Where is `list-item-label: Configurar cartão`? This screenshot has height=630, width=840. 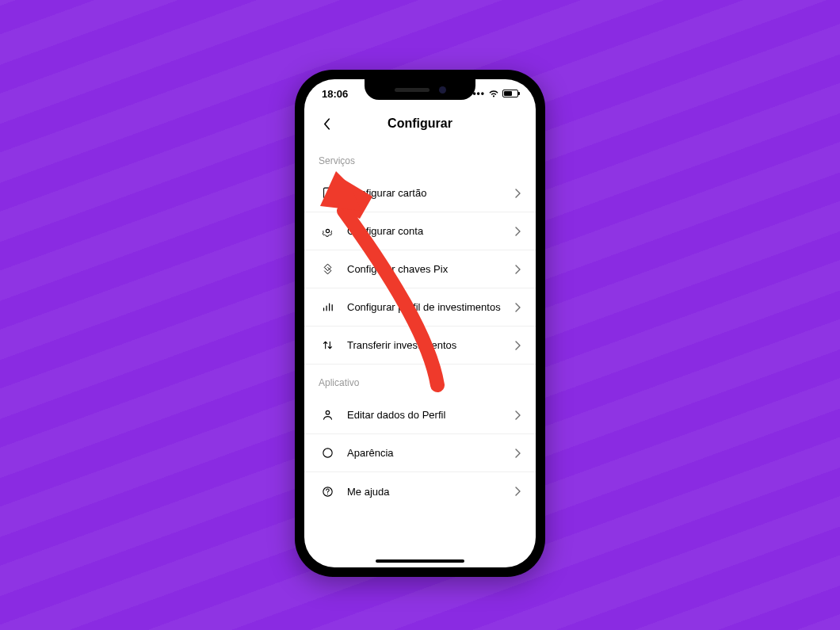 list-item-label: Configurar cartão is located at coordinates (431, 193).